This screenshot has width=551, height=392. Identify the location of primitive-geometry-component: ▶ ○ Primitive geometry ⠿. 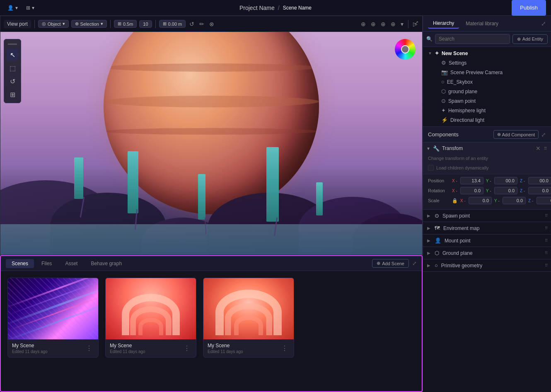
(487, 266).